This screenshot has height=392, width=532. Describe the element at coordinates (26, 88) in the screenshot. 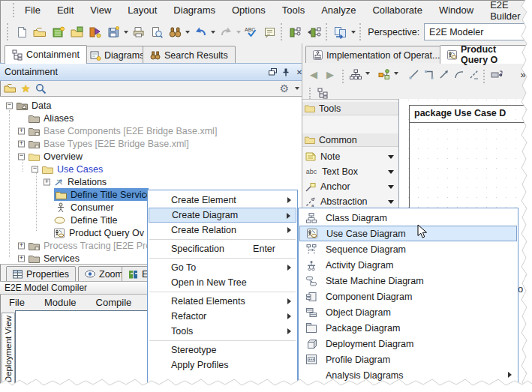

I see `favorites-icon` at that location.